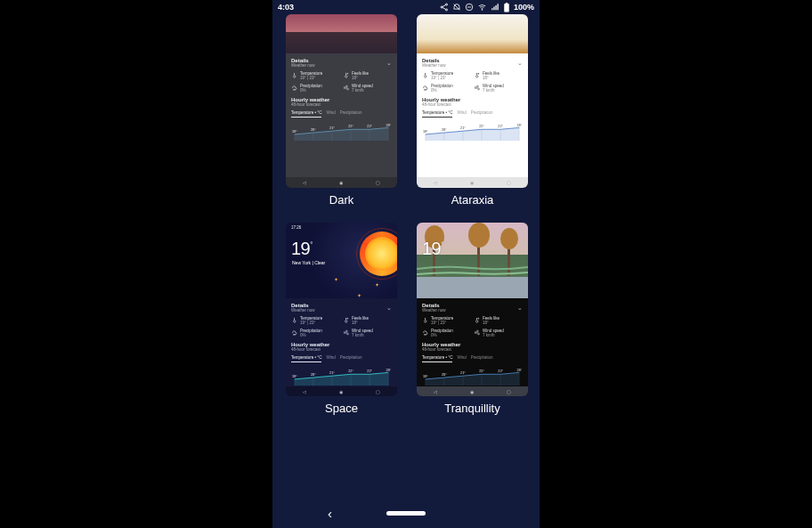 This screenshot has height=528, width=812. I want to click on status-icons: 100%, so click(487, 7).